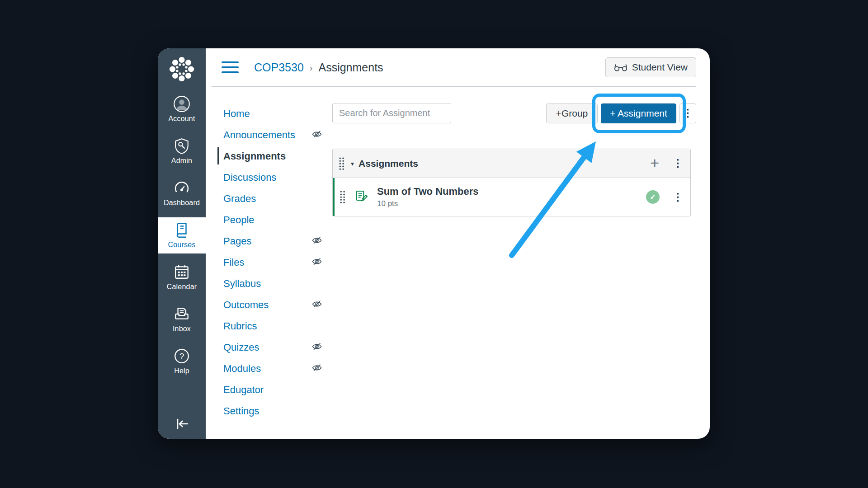 This screenshot has height=488, width=868. I want to click on search-input, so click(392, 113).